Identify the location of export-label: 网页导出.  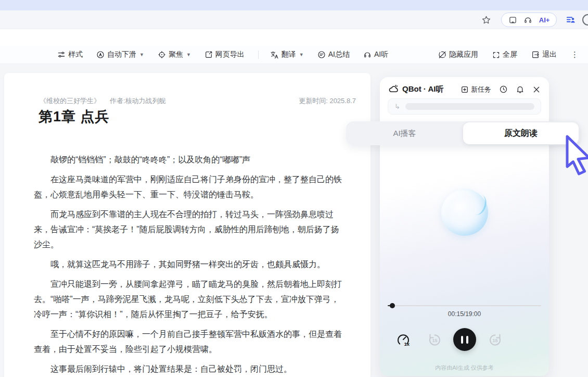
(230, 55).